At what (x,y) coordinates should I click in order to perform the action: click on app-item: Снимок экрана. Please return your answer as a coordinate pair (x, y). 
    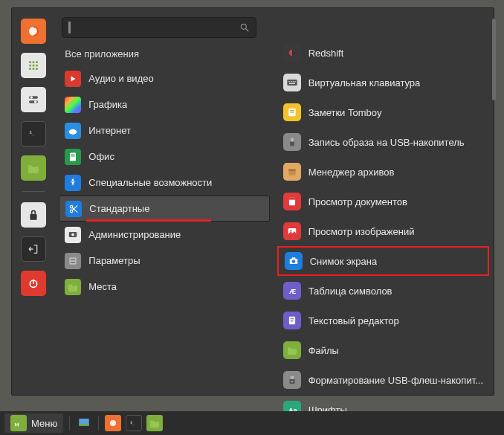
    Looking at the image, I should click on (384, 261).